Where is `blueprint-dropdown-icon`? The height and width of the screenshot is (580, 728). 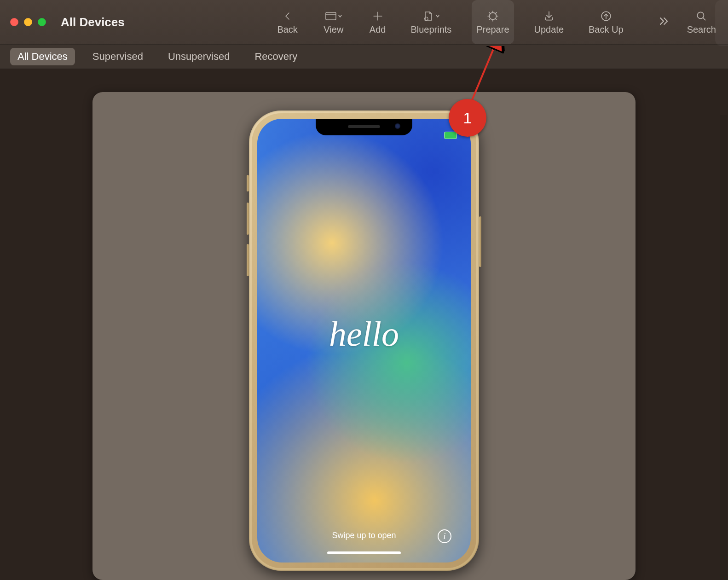 blueprint-dropdown-icon is located at coordinates (431, 16).